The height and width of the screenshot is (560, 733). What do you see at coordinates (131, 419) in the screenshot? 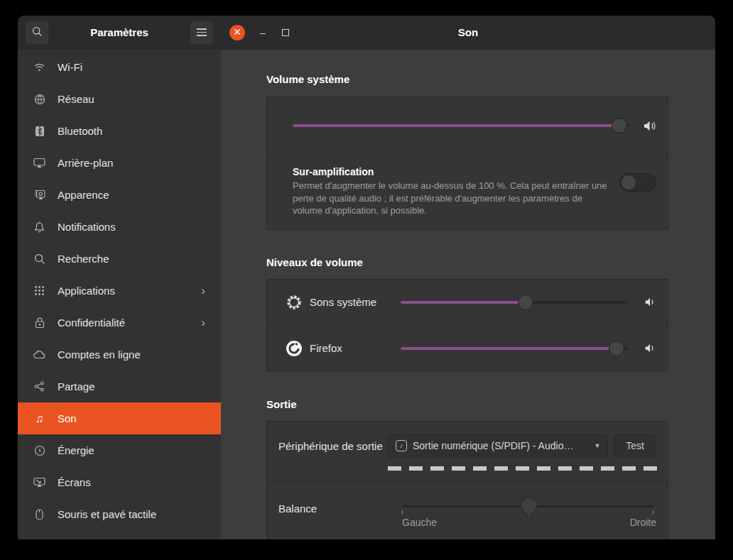
I see `sidebar-item-label: Son` at bounding box center [131, 419].